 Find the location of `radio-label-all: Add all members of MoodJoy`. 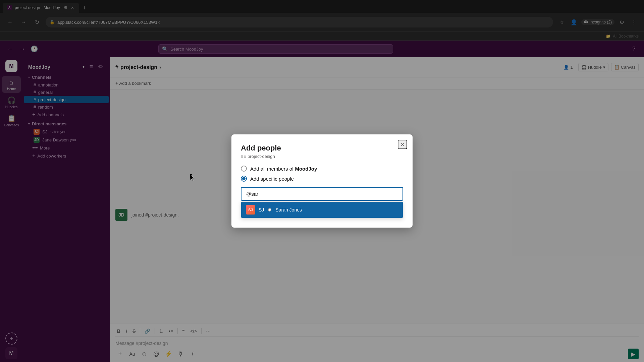

radio-label-all: Add all members of MoodJoy is located at coordinates (284, 169).